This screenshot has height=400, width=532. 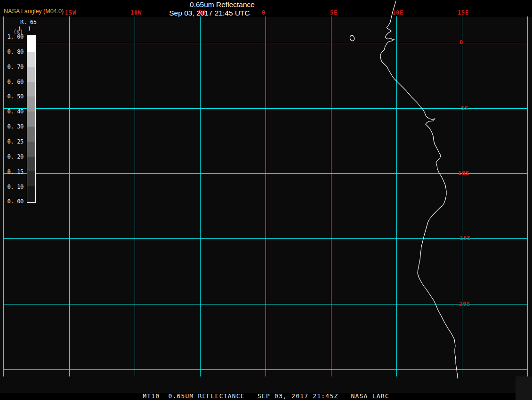 I want to click on longitude-label: 10E, so click(x=398, y=13).